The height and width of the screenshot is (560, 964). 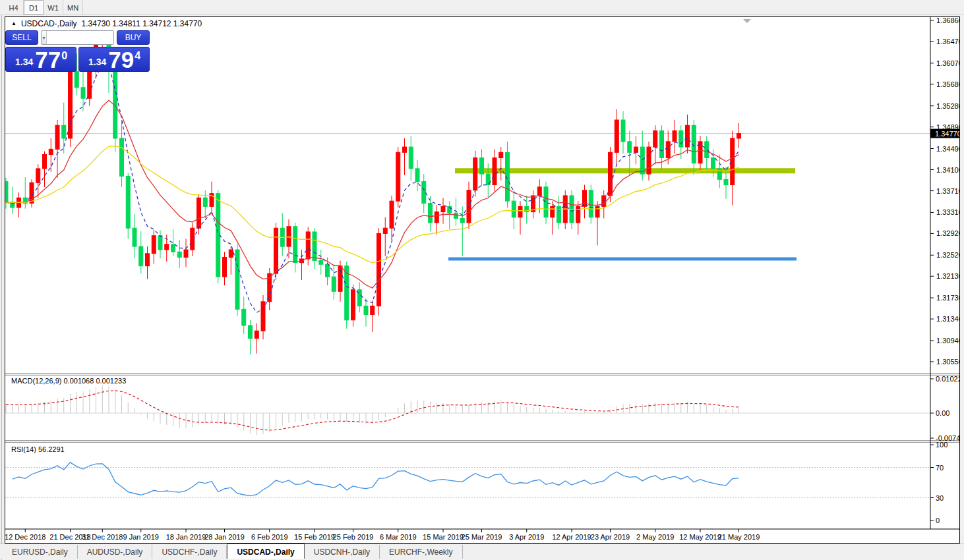 What do you see at coordinates (948, 319) in the screenshot?
I see `svg-text: 1.31340` at bounding box center [948, 319].